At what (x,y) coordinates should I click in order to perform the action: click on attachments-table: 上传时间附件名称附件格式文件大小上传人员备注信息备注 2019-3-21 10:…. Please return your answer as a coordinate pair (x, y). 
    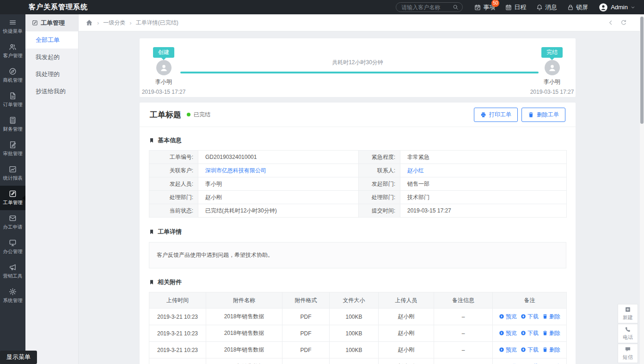
    Looking at the image, I should click on (358, 328).